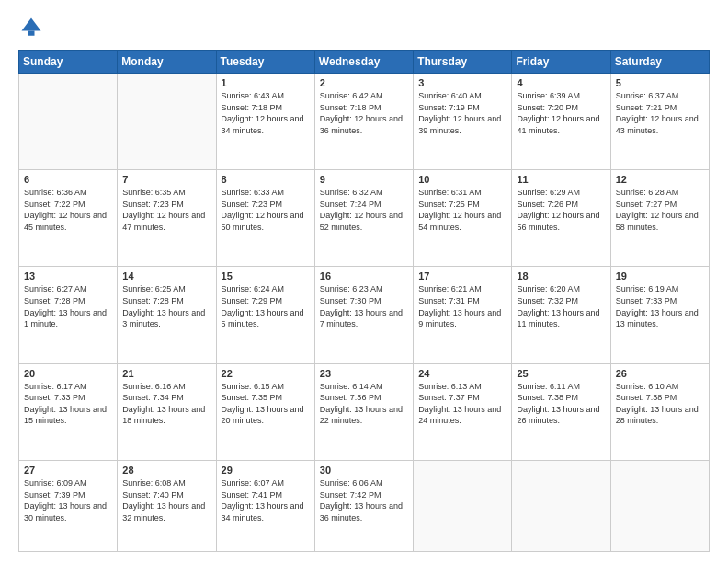 Image resolution: width=728 pixels, height=563 pixels. What do you see at coordinates (265, 219) in the screenshot?
I see `day-cell: 8Sunrise: 6:33 AMSunset: 7:23 PMDaylight…` at bounding box center [265, 219].